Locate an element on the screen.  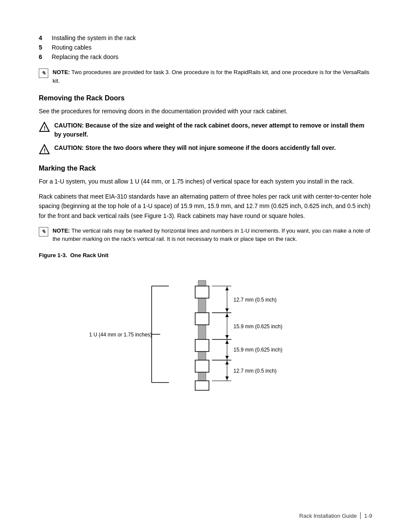
section1-body: See the procedures for removing doors in… is located at coordinates (206, 111).